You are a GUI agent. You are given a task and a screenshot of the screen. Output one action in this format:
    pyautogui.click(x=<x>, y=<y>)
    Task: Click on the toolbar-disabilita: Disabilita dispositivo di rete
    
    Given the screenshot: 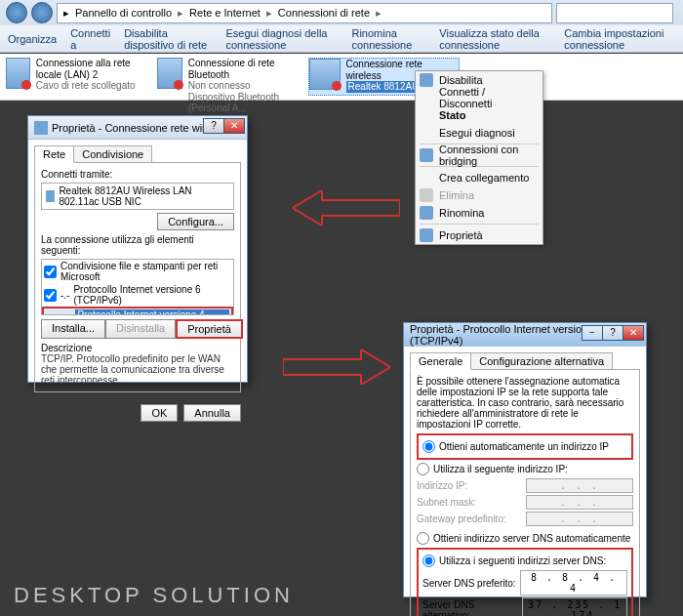 What is the action you would take?
    pyautogui.click(x=168, y=39)
    